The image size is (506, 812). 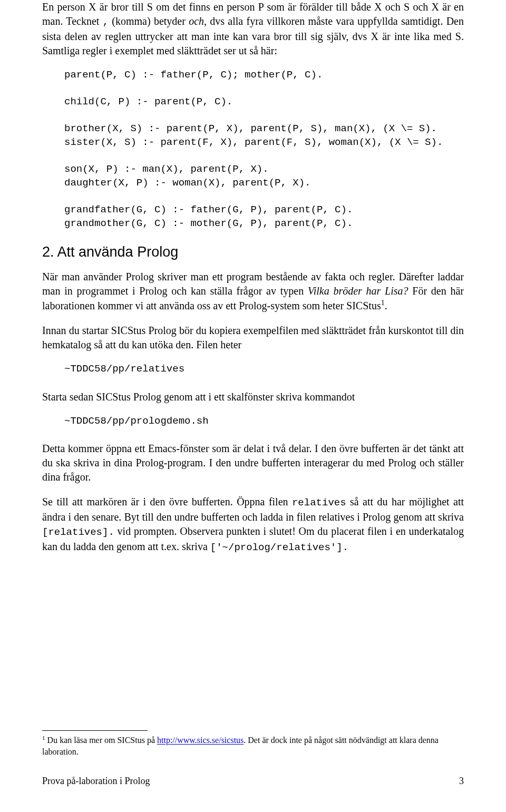 I want to click on inline-code-relatives: relatives, so click(x=319, y=503).